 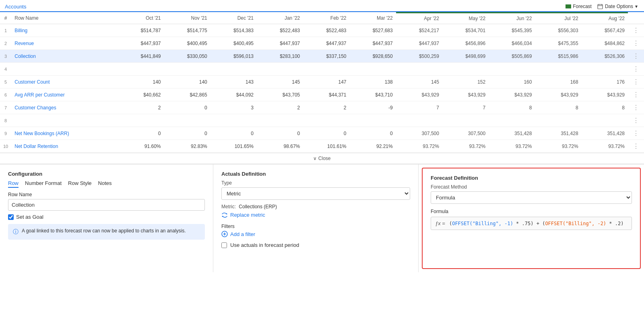 What do you see at coordinates (24, 43) in the screenshot?
I see `row-name-link: Revenue` at bounding box center [24, 43].